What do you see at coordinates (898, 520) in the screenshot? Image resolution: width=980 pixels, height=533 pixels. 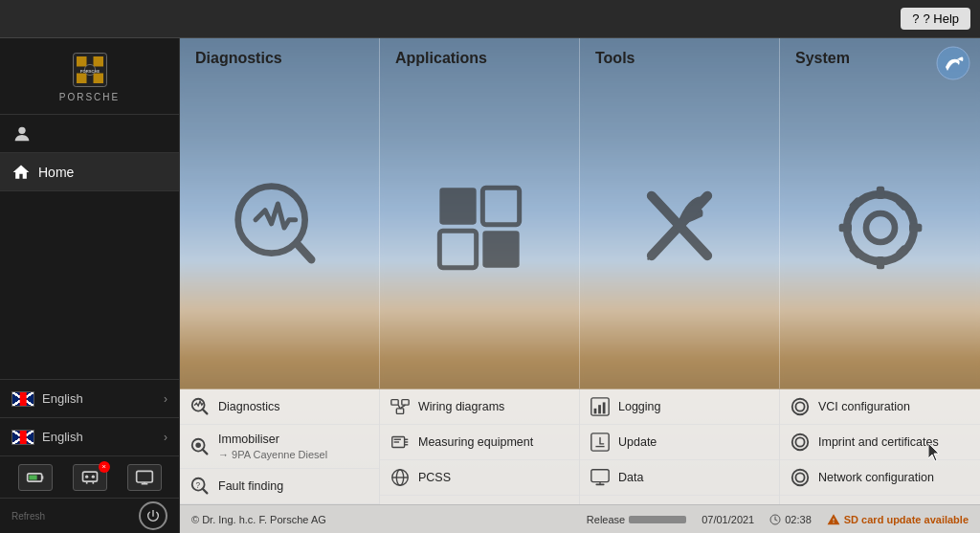 I see `sd-alert: SD card update available` at bounding box center [898, 520].